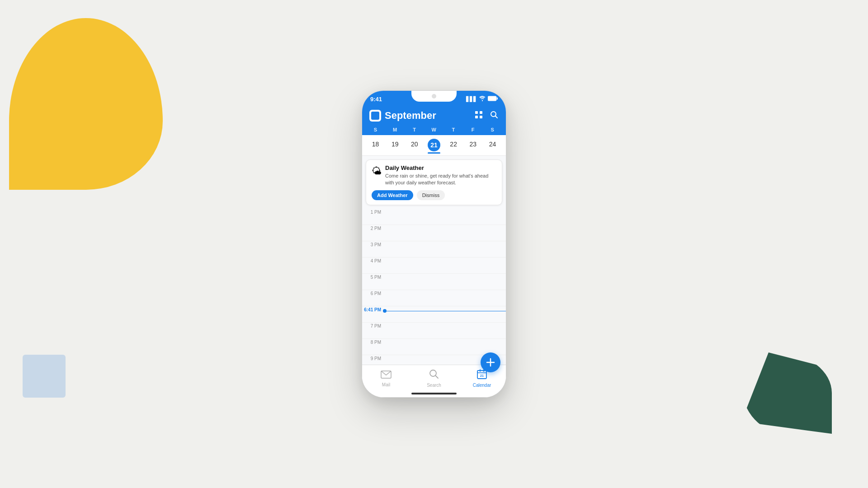 Image resolution: width=868 pixels, height=488 pixels. What do you see at coordinates (434, 145) in the screenshot?
I see `date-21: 21` at bounding box center [434, 145].